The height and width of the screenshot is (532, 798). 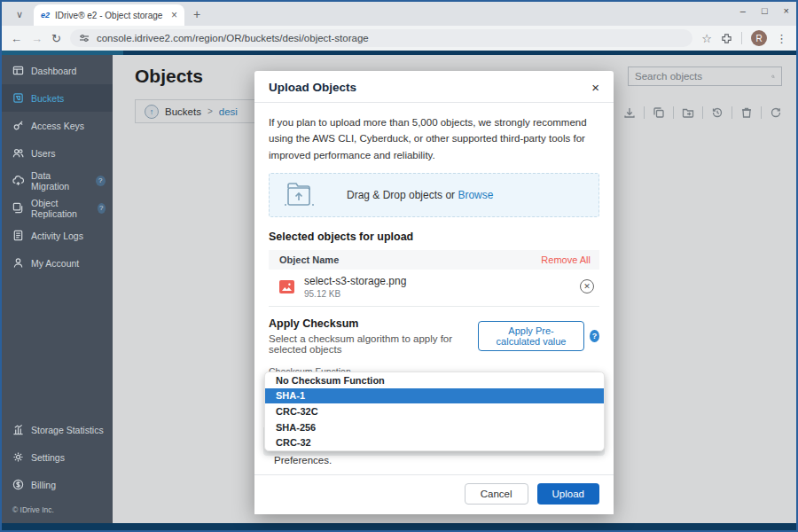 I want to click on url-text: console.idrivee2.com/region/OR/buckets/d…, so click(x=232, y=38).